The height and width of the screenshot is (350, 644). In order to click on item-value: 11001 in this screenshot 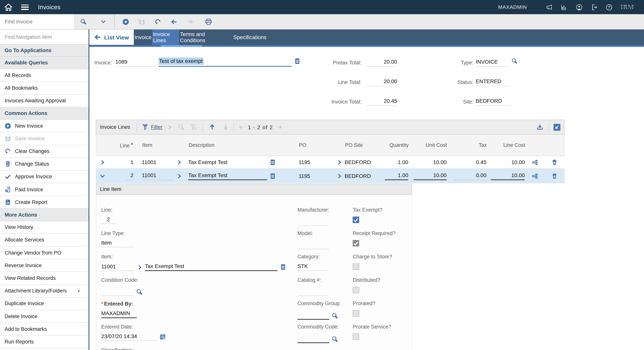, I will do `click(118, 267)`.